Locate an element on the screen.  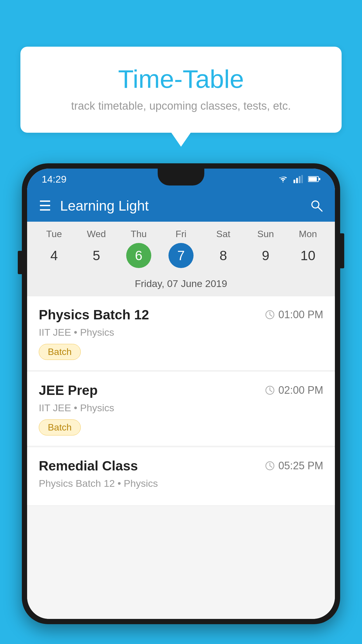
status-icons is located at coordinates (299, 179).